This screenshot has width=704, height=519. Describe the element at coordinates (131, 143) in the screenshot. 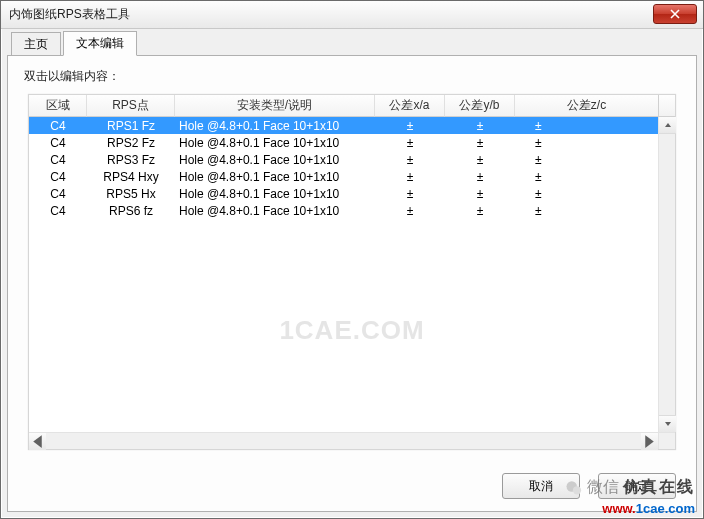

I see `cell-rps: RPS2 Fz` at that location.